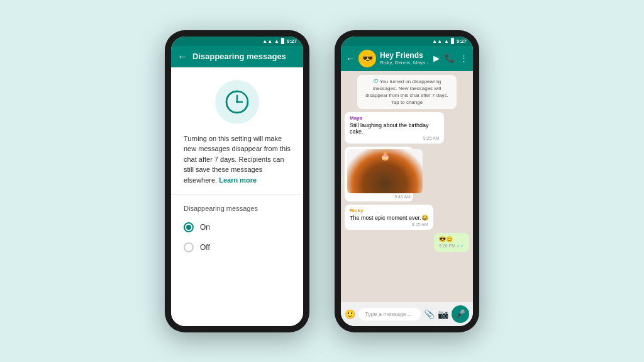 The image size is (644, 362). Describe the element at coordinates (389, 210) in the screenshot. I see `sender-ricky: Ricky` at that location.